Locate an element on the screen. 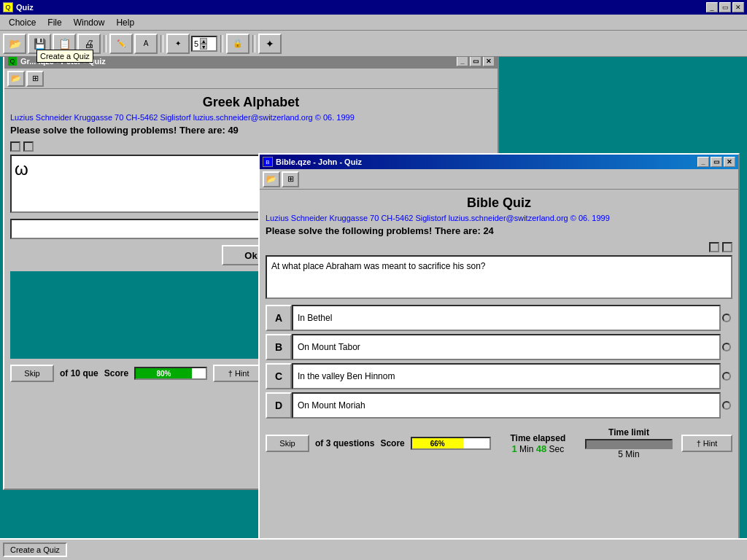  bible-tool-open: 📂 is located at coordinates (271, 179).